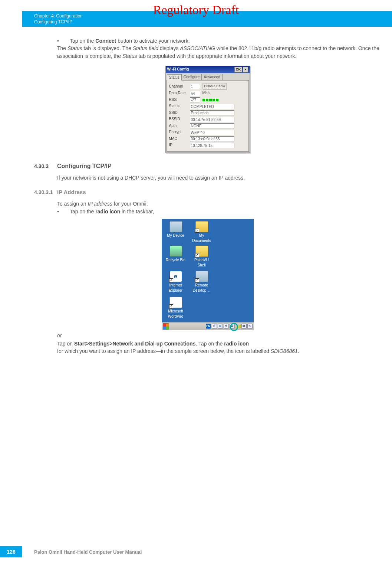 The height and width of the screenshot is (570, 392). Describe the element at coordinates (179, 87) in the screenshot. I see `label-channel: Channel` at that location.